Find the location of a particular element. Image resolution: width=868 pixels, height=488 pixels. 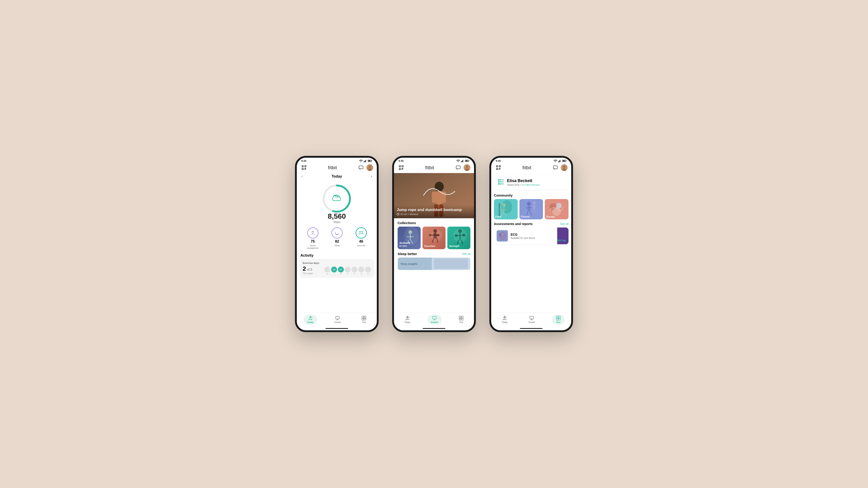

day-circle-m is located at coordinates (328, 269).